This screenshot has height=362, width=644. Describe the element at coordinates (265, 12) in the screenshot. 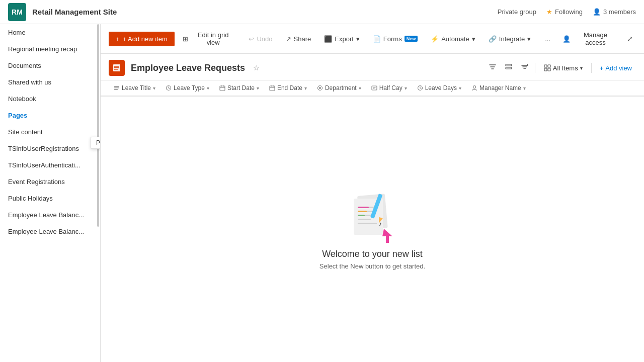

I see `site-title: Retail Management Site` at that location.